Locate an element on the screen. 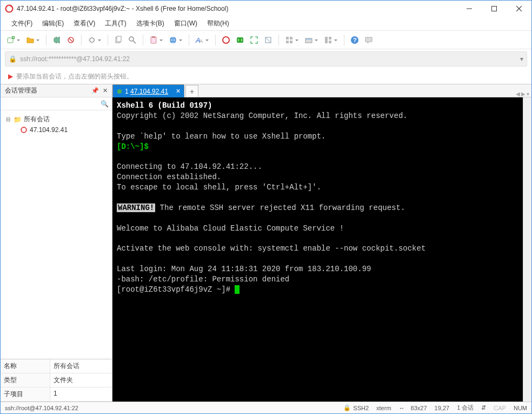 The image size is (532, 414). address-text: ssh://root:***********@47.104.92.41:22 is located at coordinates (270, 59).